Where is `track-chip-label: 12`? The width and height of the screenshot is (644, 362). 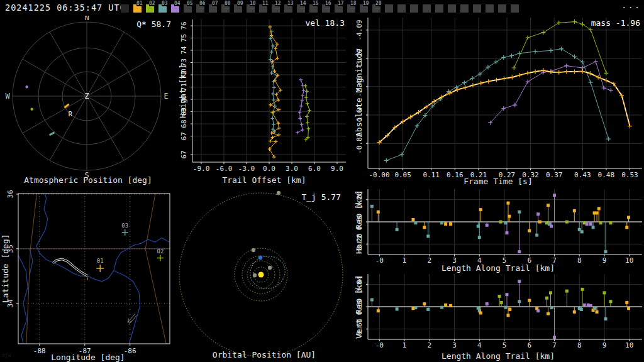
track-chip-label: 12 is located at coordinates (278, 4).